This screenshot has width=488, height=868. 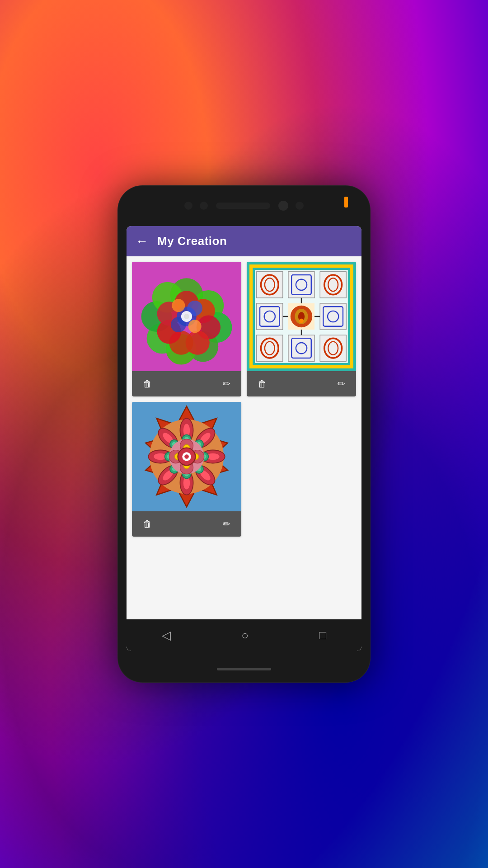 What do you see at coordinates (346, 202) in the screenshot?
I see `battery-indicator` at bounding box center [346, 202].